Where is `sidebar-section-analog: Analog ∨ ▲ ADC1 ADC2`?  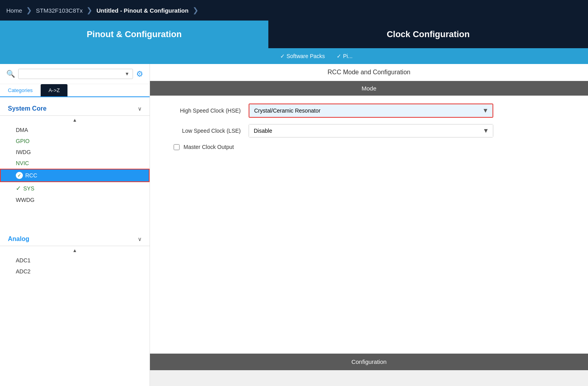
sidebar-section-analog: Analog ∨ ▲ ADC1 ADC2 is located at coordinates (75, 254).